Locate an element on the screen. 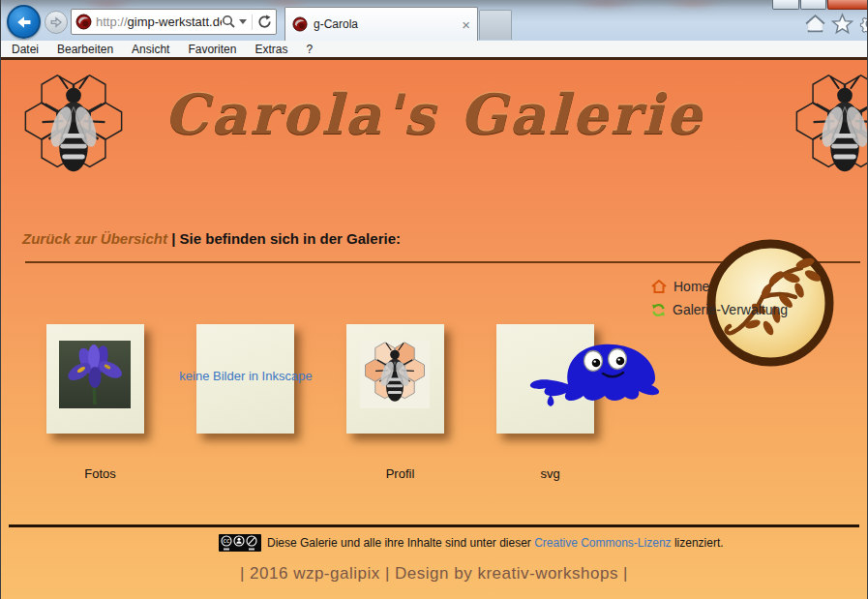 Image resolution: width=868 pixels, height=599 pixels. browser-toolbar: http://gimp-werkstatt.de/ g-Ca is located at coordinates (434, 20).